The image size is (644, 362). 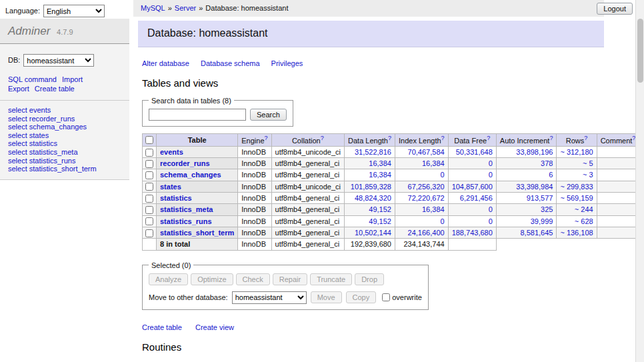 What do you see at coordinates (588, 175) in the screenshot?
I see `cell-rows-link: ~ 3` at bounding box center [588, 175].